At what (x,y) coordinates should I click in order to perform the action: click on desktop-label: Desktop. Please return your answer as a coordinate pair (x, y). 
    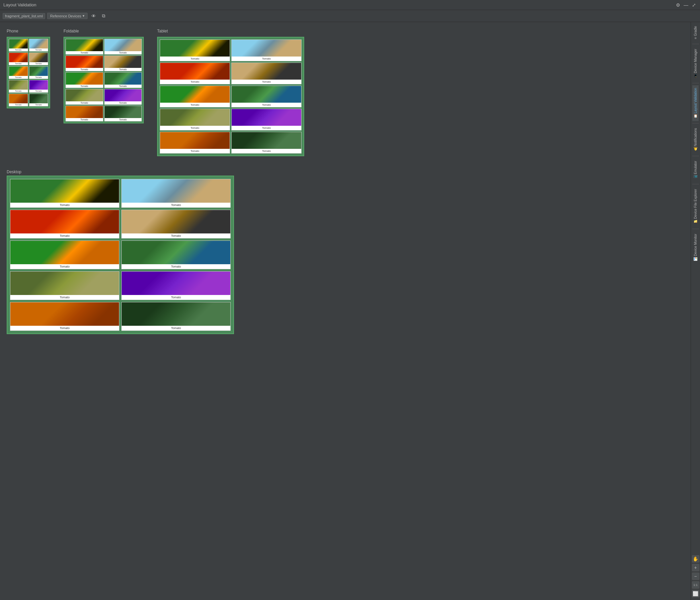
    Looking at the image, I should click on (345, 172).